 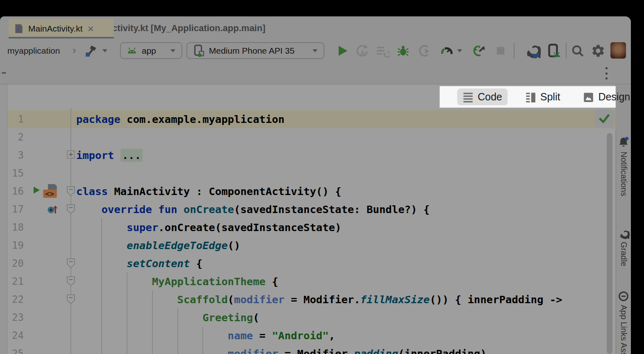 What do you see at coordinates (483, 97) in the screenshot?
I see `view-toggle-code: Code` at bounding box center [483, 97].